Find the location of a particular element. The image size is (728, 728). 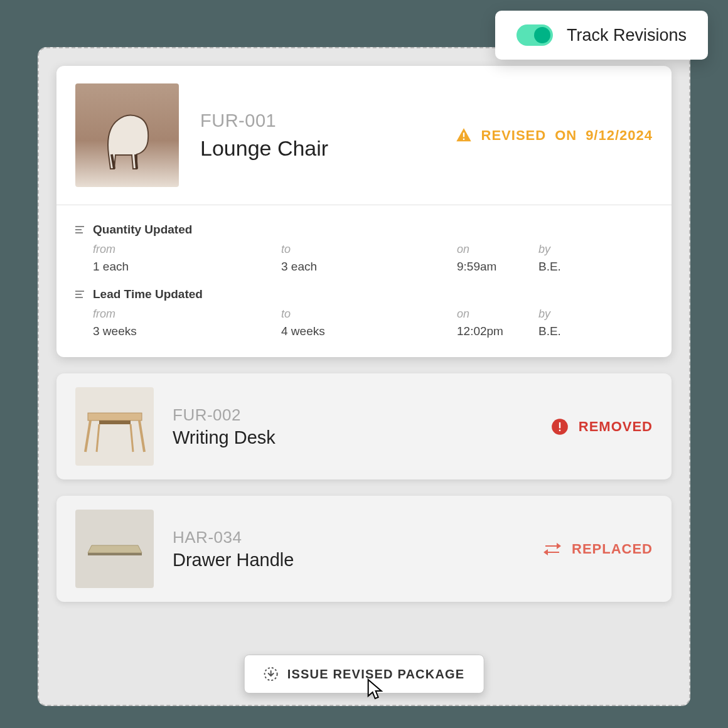

item-name: Lounge Chair is located at coordinates (317, 148).